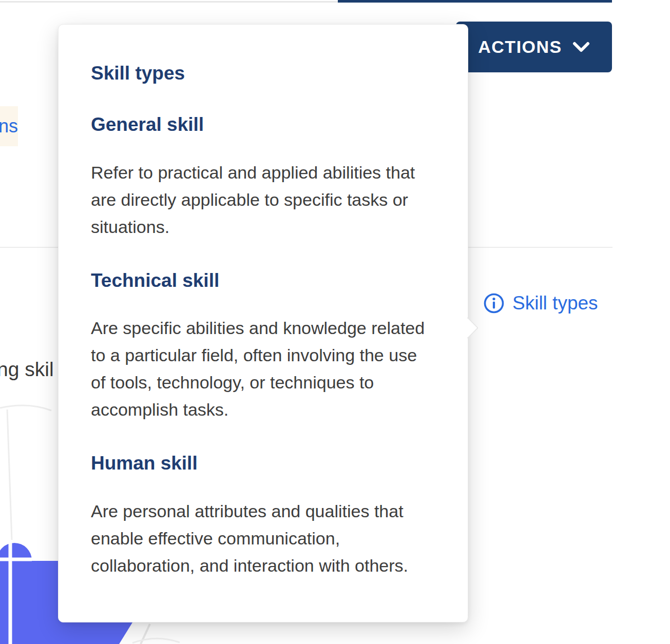  I want to click on header-bottom-border, so click(169, 2).